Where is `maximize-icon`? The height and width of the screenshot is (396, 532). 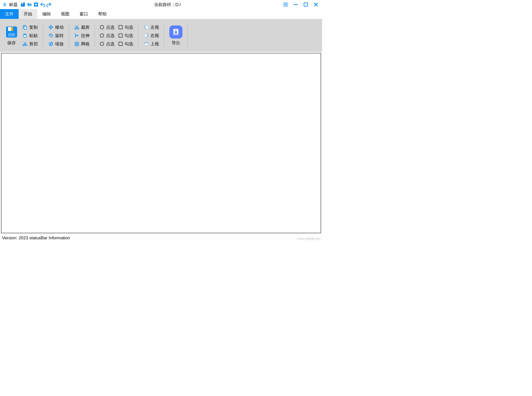 maximize-icon is located at coordinates (306, 5).